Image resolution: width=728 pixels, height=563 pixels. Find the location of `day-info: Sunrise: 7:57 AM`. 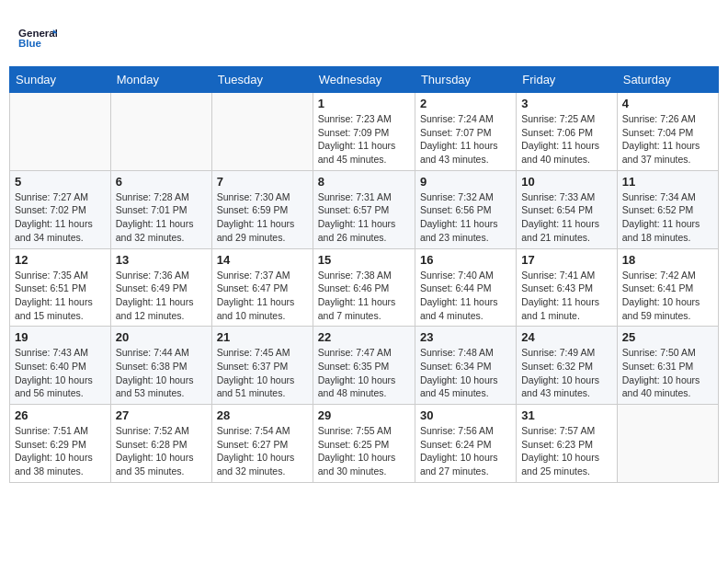

day-info: Sunrise: 7:57 AM is located at coordinates (566, 431).